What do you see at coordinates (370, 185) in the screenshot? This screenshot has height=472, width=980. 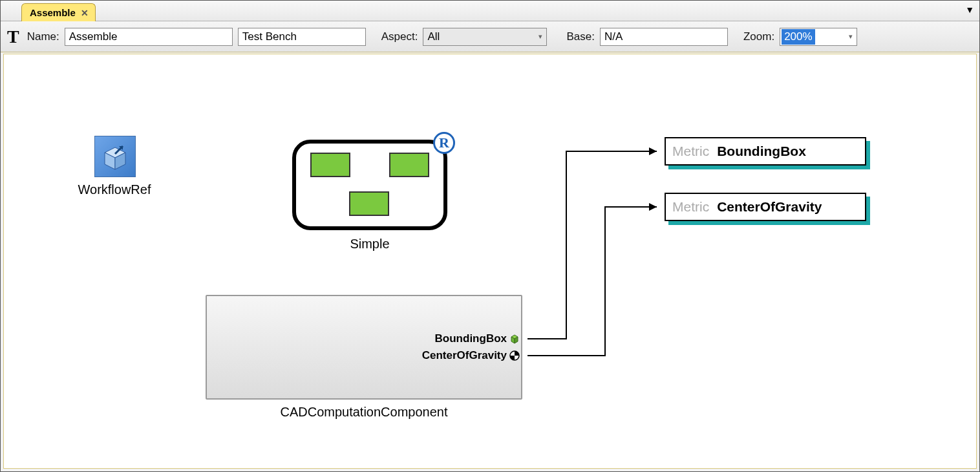 I see `simple-inner` at bounding box center [370, 185].